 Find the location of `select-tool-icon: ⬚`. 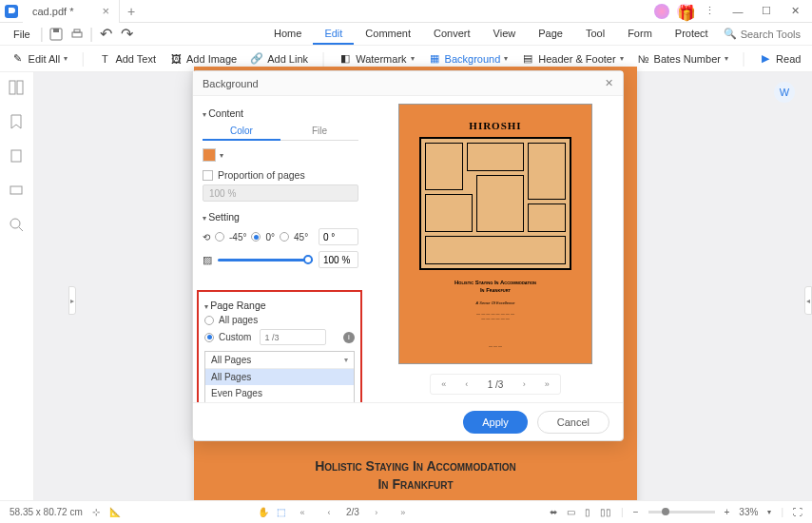

select-tool-icon: ⬚ is located at coordinates (281, 512).